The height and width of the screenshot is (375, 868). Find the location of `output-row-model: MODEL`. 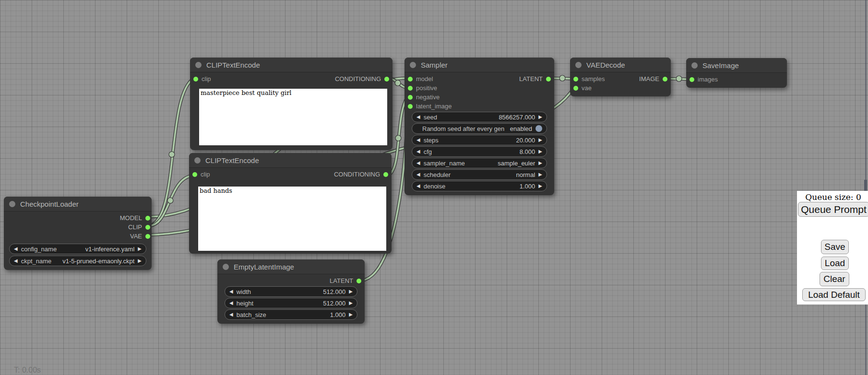

output-row-model: MODEL is located at coordinates (78, 218).